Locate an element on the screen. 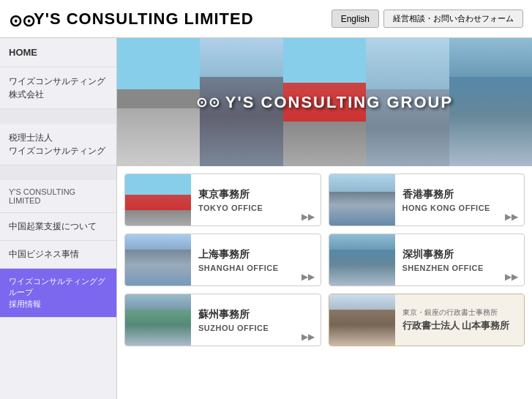 This screenshot has height=399, width=532. office-name-en-shenzhen: SHENZHEN OFFICE is located at coordinates (460, 268).